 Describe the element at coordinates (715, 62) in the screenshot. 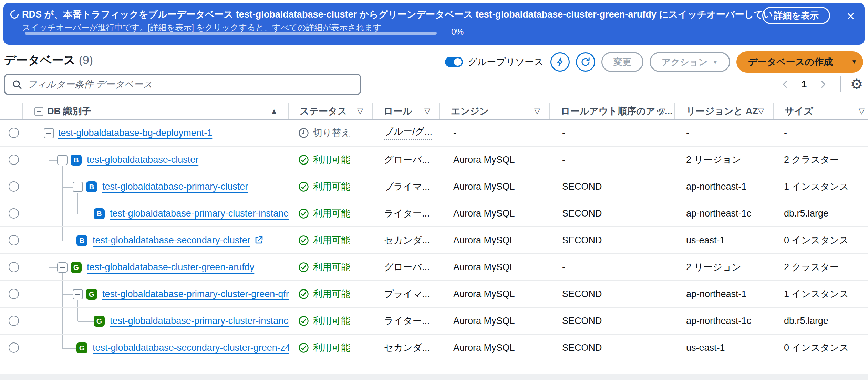

I see `caret-down-icon: ▼` at that location.